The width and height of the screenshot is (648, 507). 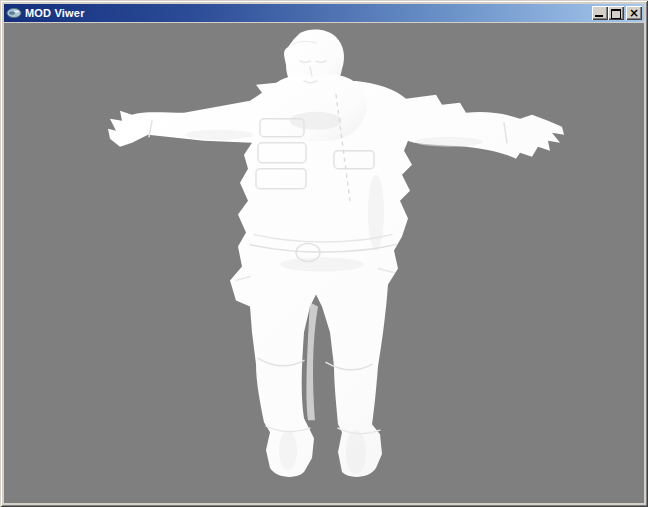 I want to click on minimize-button, so click(x=600, y=13).